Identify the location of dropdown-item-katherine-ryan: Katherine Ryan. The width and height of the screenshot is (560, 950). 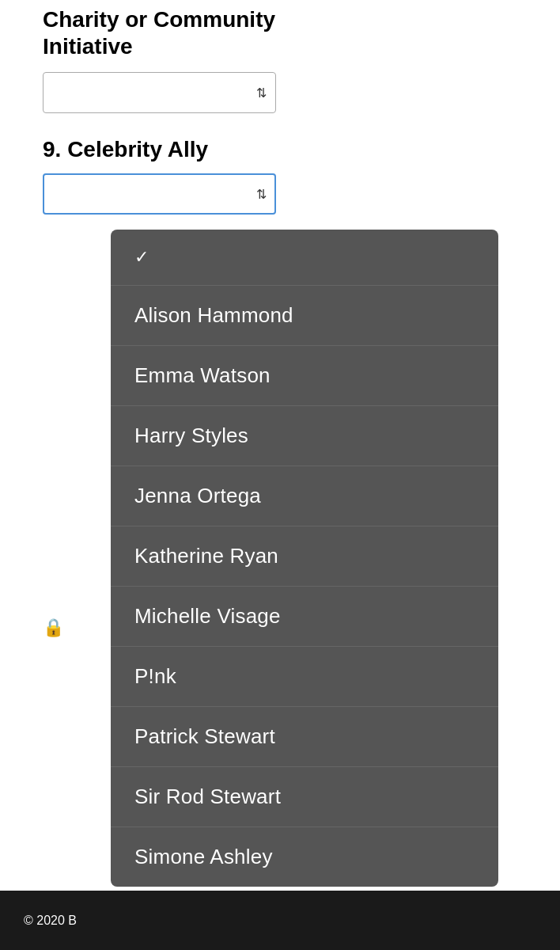
(305, 557).